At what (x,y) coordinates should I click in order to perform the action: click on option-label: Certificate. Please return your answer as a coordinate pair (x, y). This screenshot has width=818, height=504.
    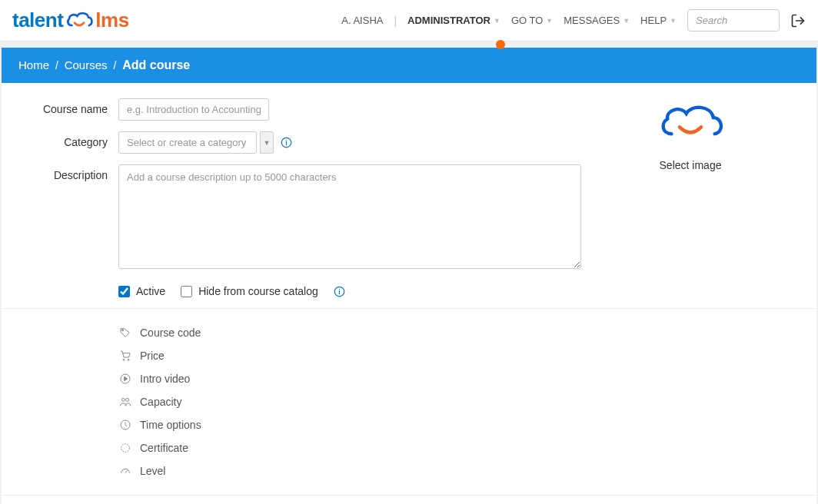
    Looking at the image, I should click on (165, 448).